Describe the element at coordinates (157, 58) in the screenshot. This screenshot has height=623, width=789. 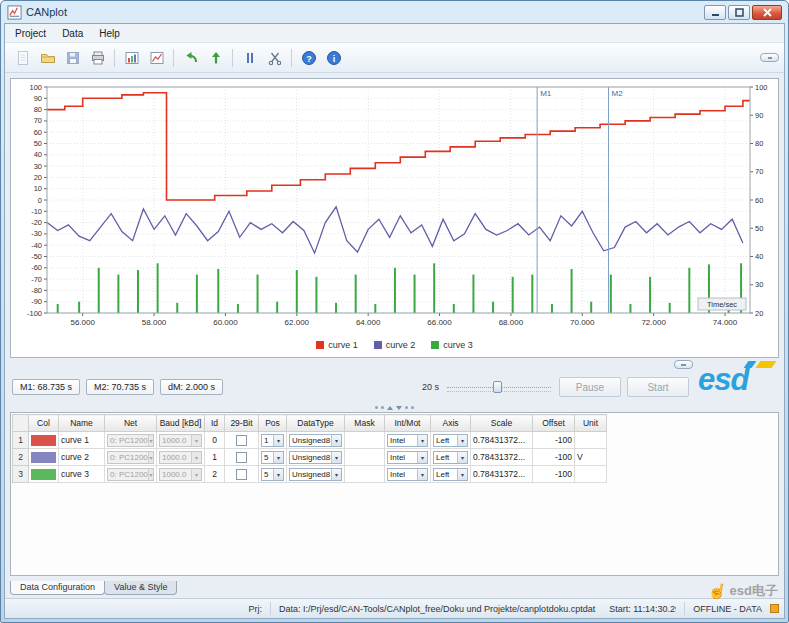
I see `export-curve-icon` at that location.